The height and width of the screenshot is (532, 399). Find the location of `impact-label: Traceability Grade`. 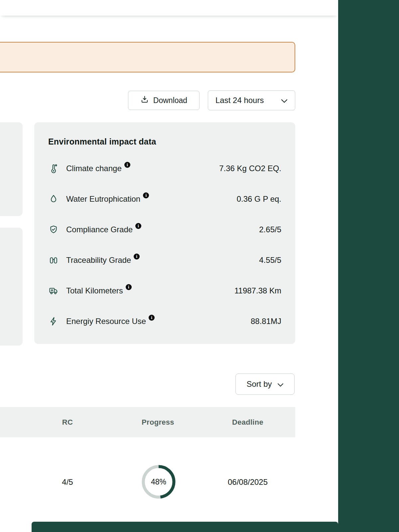

impact-label: Traceability Grade is located at coordinates (98, 260).